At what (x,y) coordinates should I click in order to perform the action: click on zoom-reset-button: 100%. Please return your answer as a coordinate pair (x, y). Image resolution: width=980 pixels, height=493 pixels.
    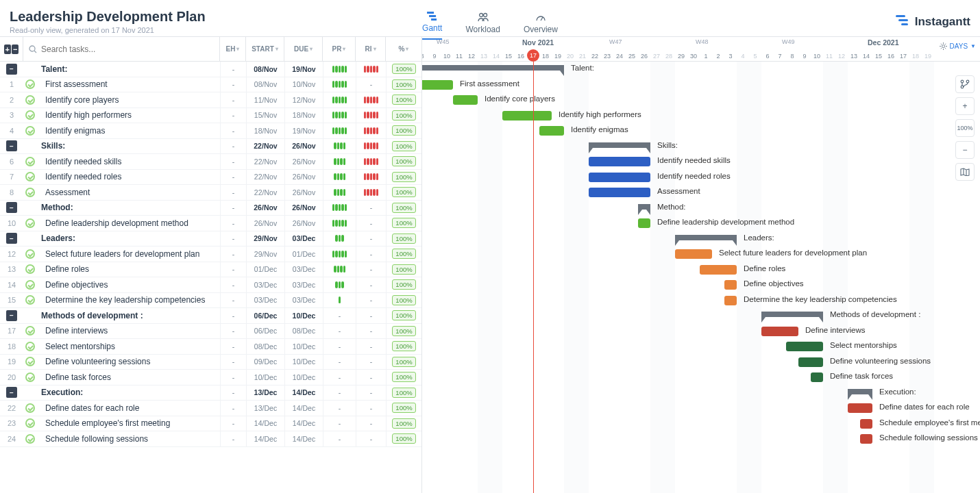
    Looking at the image, I should click on (965, 128).